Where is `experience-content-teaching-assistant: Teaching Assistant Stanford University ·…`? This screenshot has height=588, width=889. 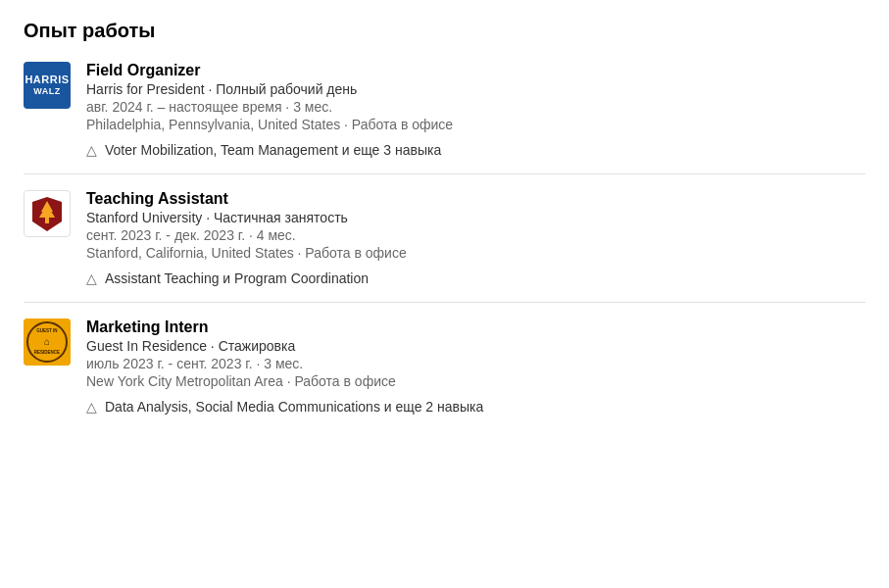 experience-content-teaching-assistant: Teaching Assistant Stanford University ·… is located at coordinates (476, 238).